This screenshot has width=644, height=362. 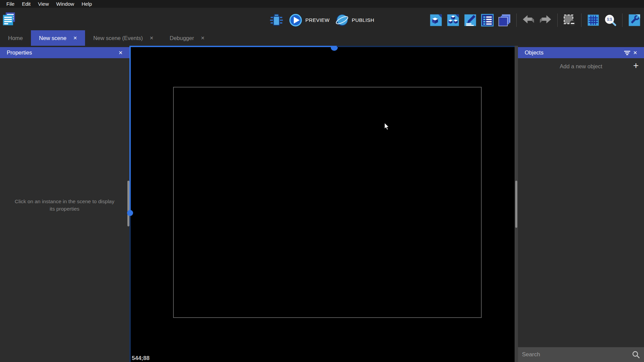 What do you see at coordinates (123, 38) in the screenshot?
I see `tab-new-scene-events: New scene (Events) ✕` at bounding box center [123, 38].